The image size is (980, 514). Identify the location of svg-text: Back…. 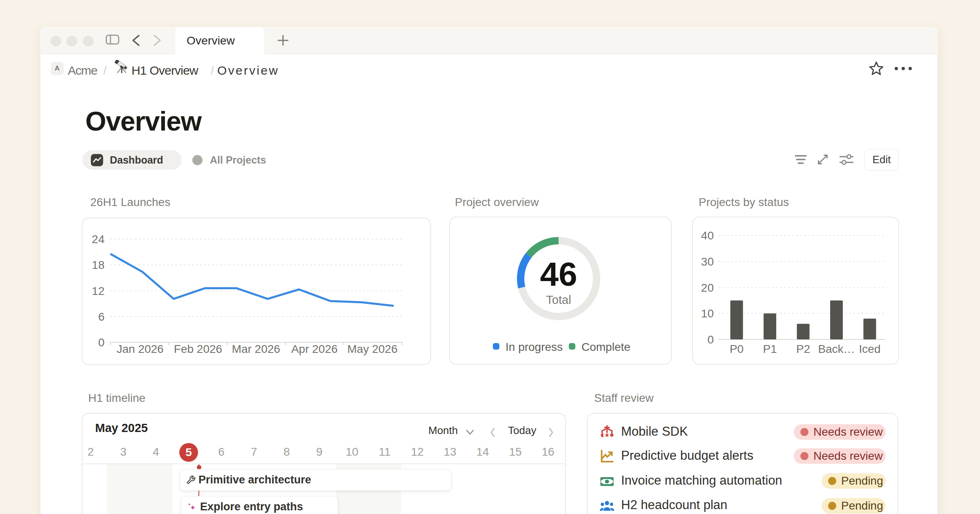
(836, 349).